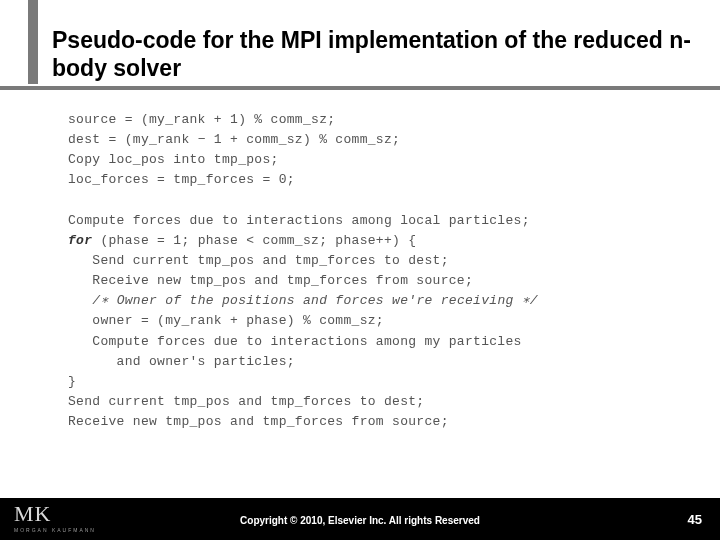 The height and width of the screenshot is (540, 720). Describe the element at coordinates (695, 520) in the screenshot. I see `page-number: 45` at that location.